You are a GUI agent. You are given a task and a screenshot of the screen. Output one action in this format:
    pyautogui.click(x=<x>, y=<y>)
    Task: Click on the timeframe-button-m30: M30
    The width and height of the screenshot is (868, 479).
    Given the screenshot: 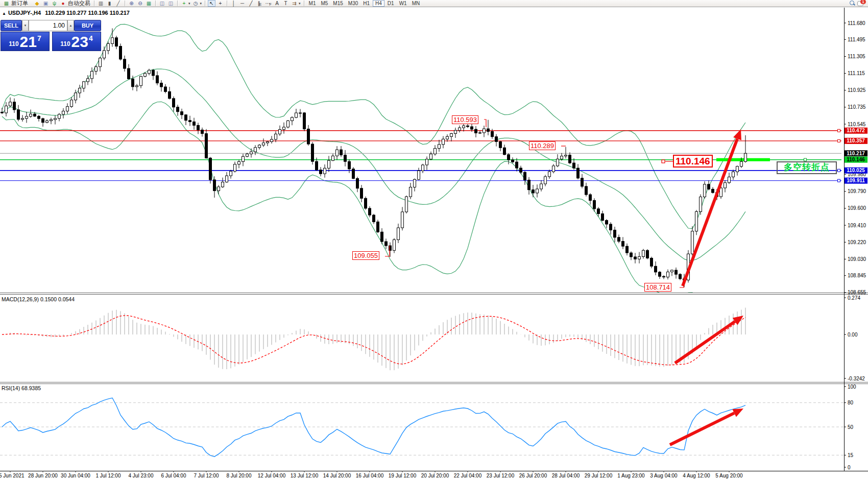 What is the action you would take?
    pyautogui.click(x=353, y=3)
    